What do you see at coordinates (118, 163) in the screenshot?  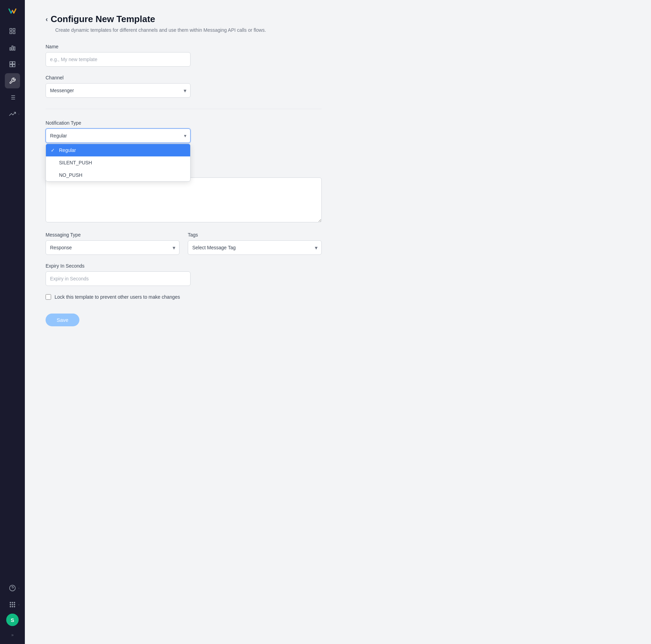 I see `notification-dropdown-menu: ✓ Regular SILENT_PUSH NO_PUSH` at bounding box center [118, 163].